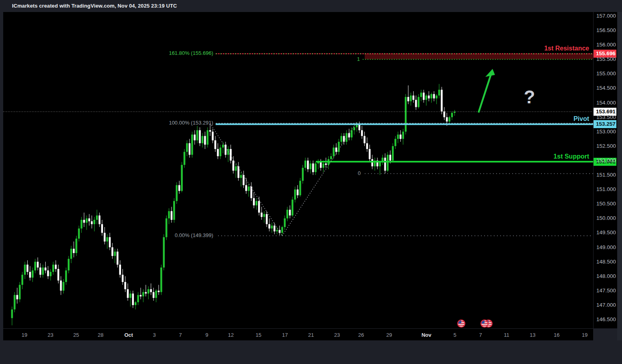 This screenshot has width=622, height=364. What do you see at coordinates (606, 218) in the screenshot?
I see `price-axis-label: 150.000` at bounding box center [606, 218].